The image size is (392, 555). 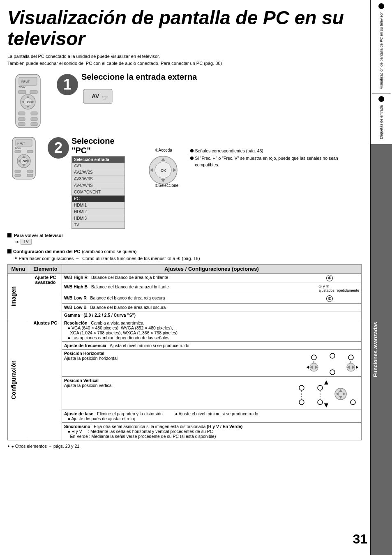 What do you see at coordinates (212, 307) in the screenshot?
I see `wb-low-b-row: W/B Low B Balance del blanco de área azu…` at bounding box center [212, 307].